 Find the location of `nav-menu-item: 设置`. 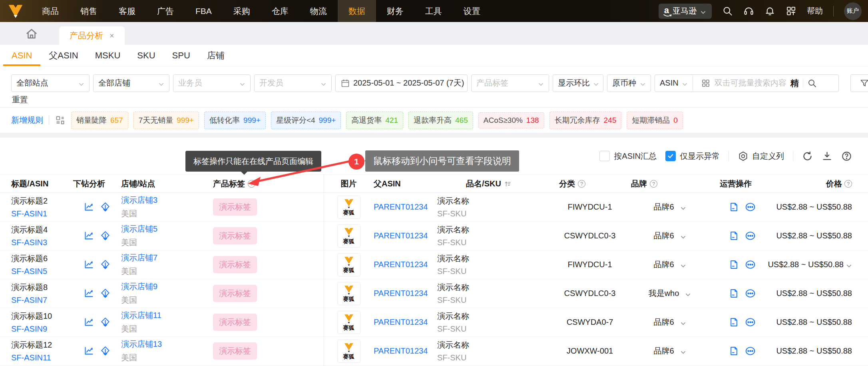

nav-menu-item: 设置 is located at coordinates (472, 11).